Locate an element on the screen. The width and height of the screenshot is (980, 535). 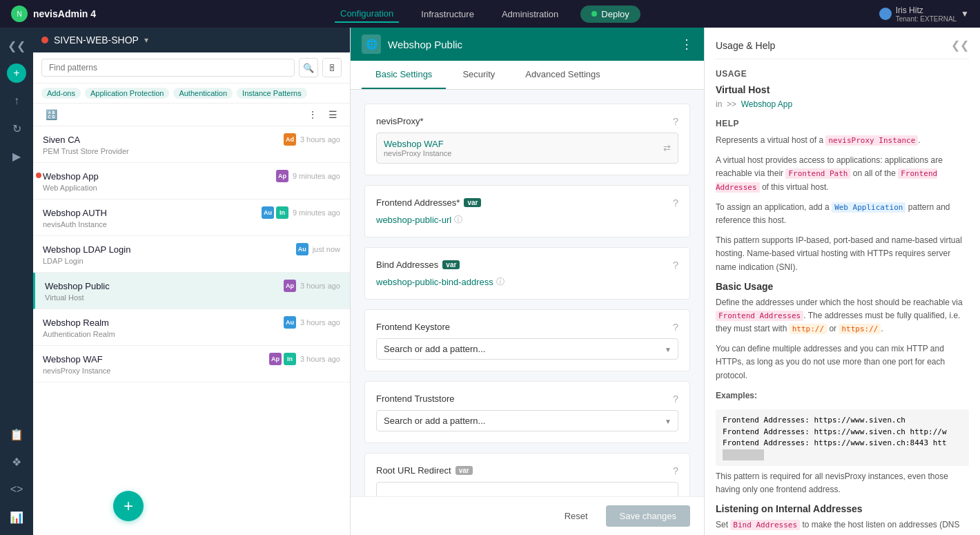
help-code-frontend-addr-2: Frontend Addresses is located at coordinates (759, 316).